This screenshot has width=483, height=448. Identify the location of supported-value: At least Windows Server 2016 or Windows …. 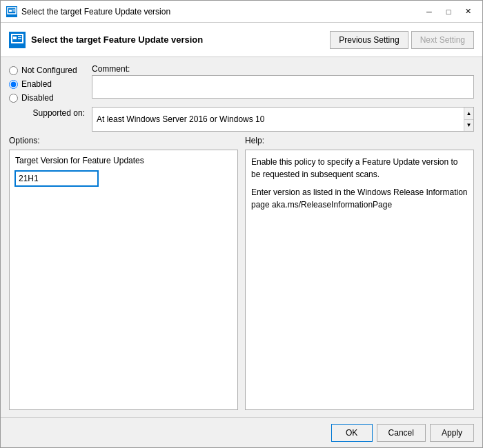
(278, 119).